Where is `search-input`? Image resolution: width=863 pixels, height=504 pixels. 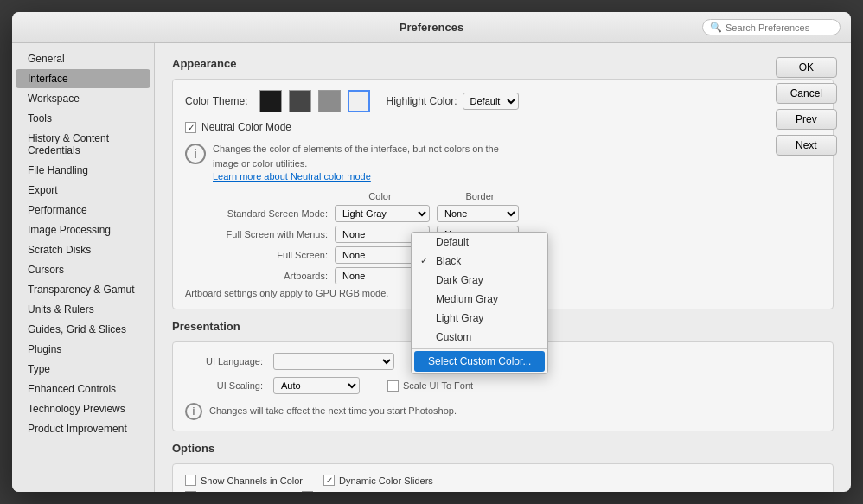 search-input is located at coordinates (782, 28).